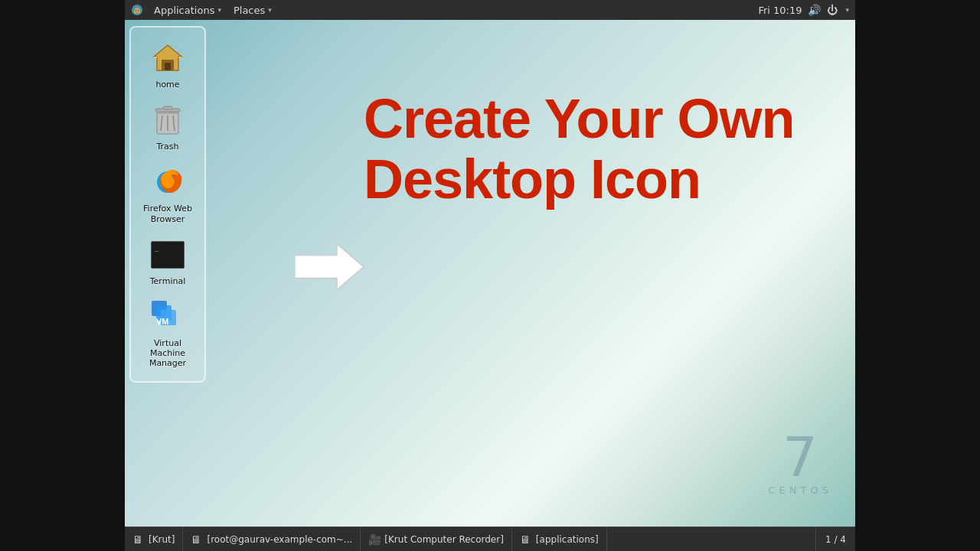  I want to click on vbox-icon-label: Virtual Machine Manager, so click(168, 354).